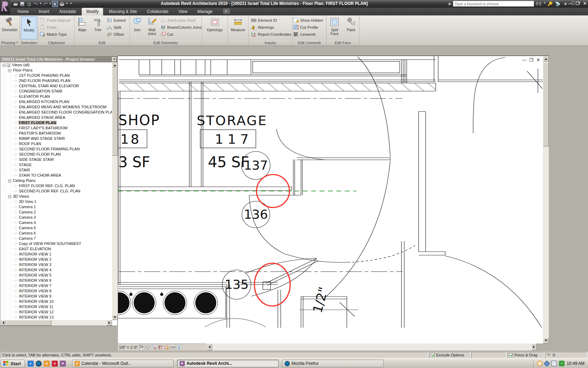 The height and width of the screenshot is (368, 588). I want to click on tree-item-label: CENTRAL STAIR AND ELEVATOR, so click(49, 86).